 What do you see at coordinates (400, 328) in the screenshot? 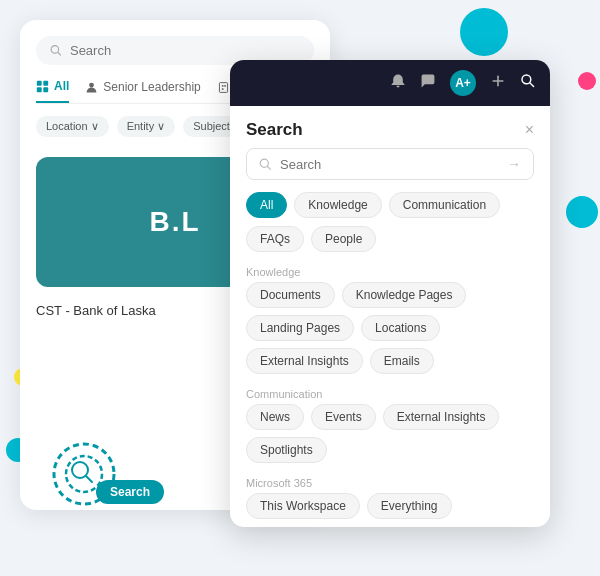
I see `chip-locations: Locations` at bounding box center [400, 328].